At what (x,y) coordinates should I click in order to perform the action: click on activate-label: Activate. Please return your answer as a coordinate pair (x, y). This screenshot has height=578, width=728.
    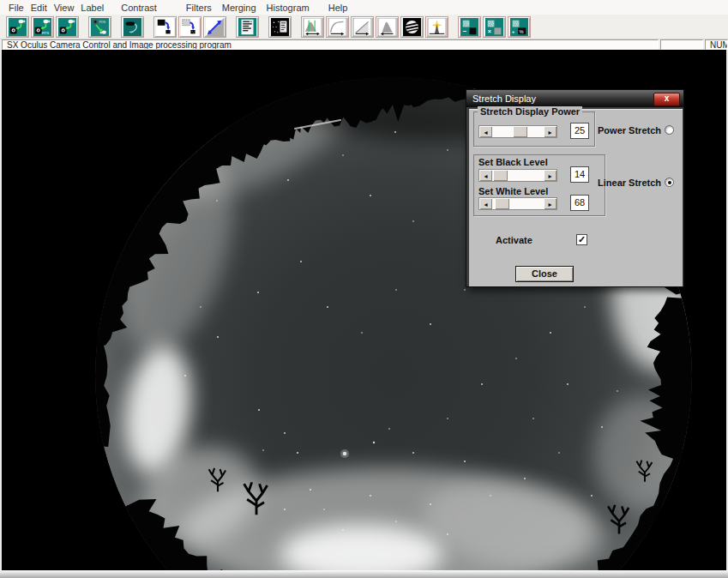
    Looking at the image, I should click on (514, 240).